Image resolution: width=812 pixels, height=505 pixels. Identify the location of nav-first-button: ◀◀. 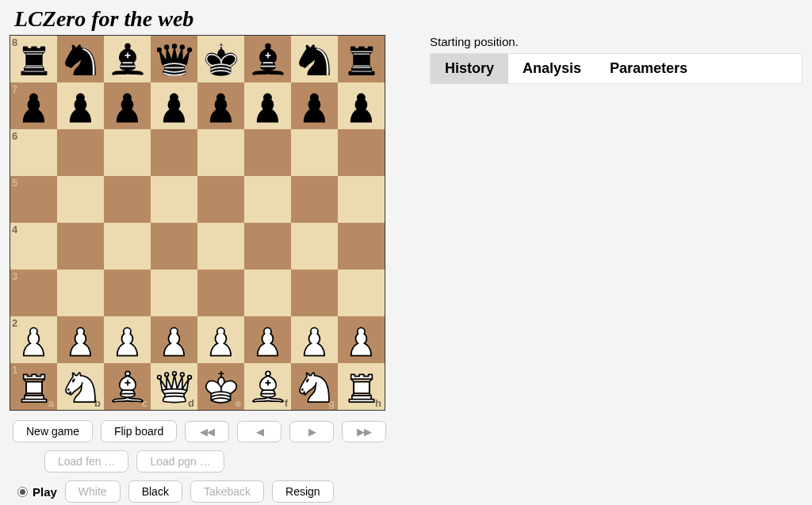
(207, 431).